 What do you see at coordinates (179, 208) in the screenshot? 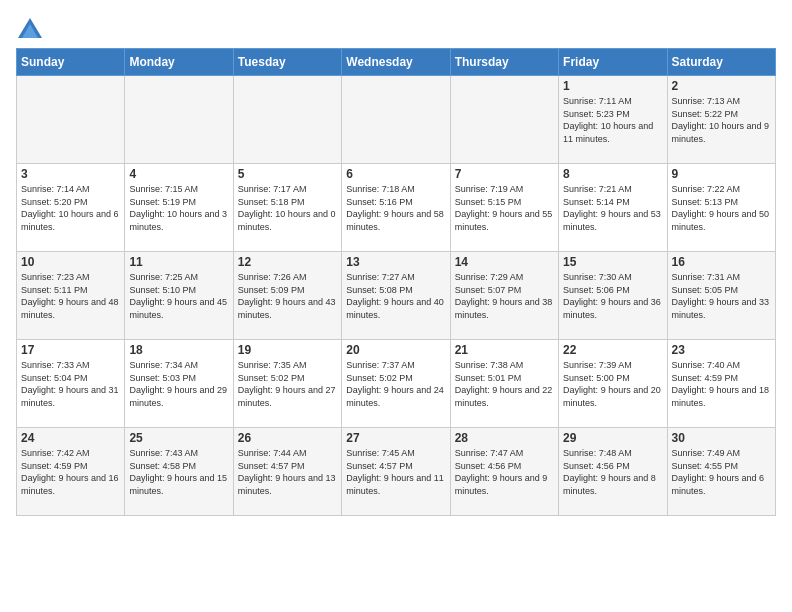
I see `calendar-cell: 4Sunrise: 7:15 AM Sunset: 5:19 PM Daylig…` at bounding box center [179, 208].